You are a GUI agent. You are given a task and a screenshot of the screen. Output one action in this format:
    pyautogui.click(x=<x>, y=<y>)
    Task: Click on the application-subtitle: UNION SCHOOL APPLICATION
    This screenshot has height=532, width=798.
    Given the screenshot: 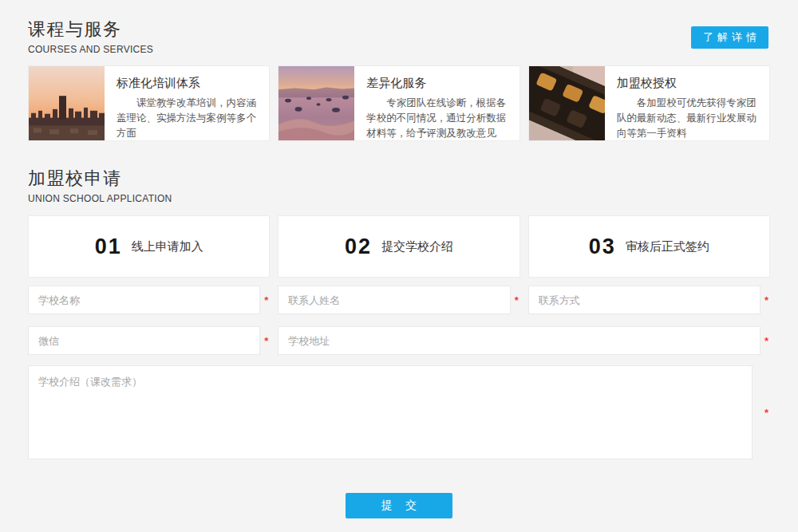 What is the action you would take?
    pyautogui.click(x=399, y=199)
    